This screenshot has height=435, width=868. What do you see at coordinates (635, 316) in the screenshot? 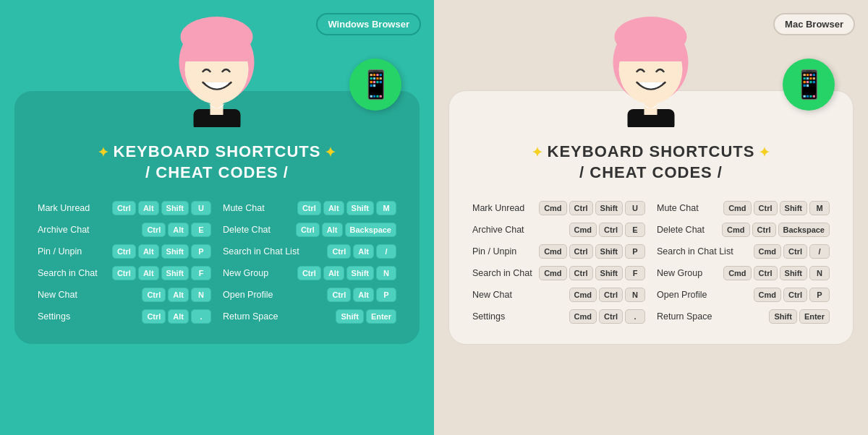
I see `key-badge: .` at bounding box center [635, 316].